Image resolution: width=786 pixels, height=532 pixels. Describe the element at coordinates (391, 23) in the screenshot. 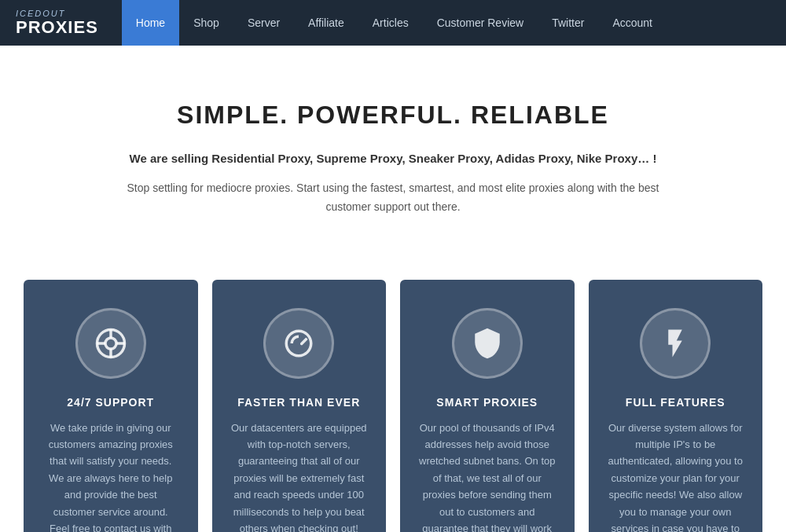

I see `nav-item-articles: Articles` at that location.